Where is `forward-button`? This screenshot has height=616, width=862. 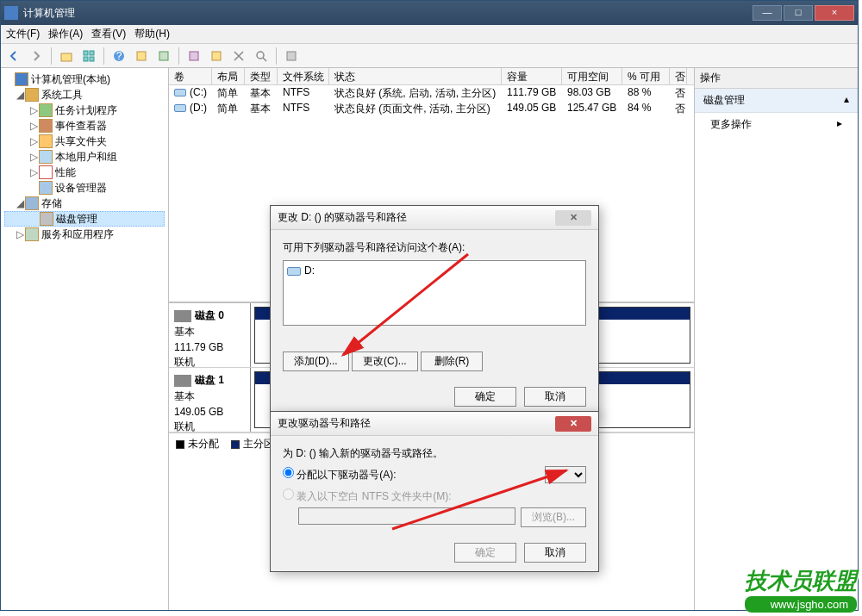 forward-button is located at coordinates (36, 56).